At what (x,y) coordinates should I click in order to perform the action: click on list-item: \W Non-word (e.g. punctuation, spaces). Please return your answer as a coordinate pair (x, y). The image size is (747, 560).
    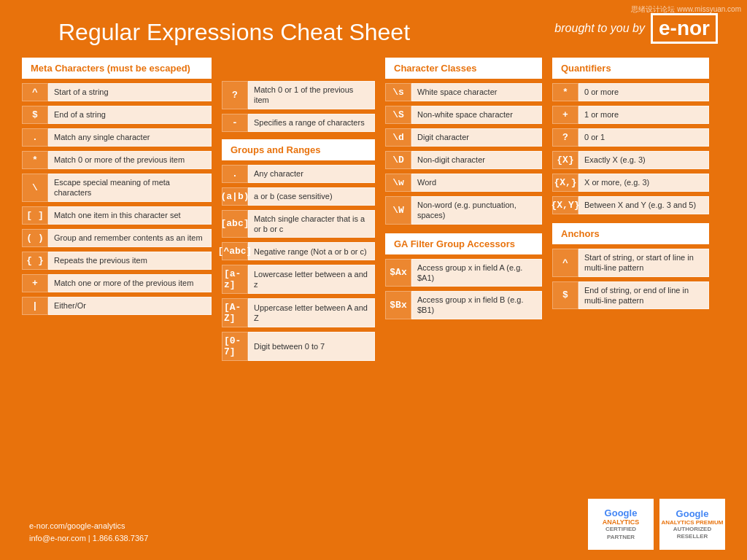
    Looking at the image, I should click on (464, 210).